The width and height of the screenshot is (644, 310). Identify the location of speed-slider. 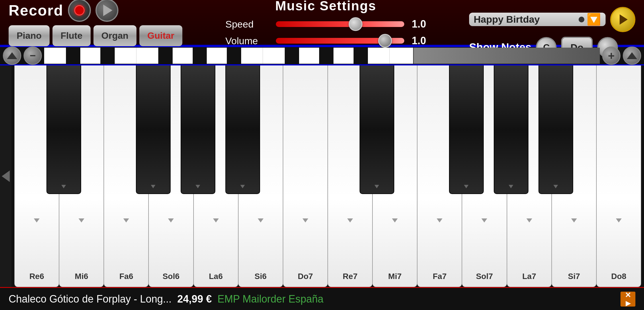
(340, 24).